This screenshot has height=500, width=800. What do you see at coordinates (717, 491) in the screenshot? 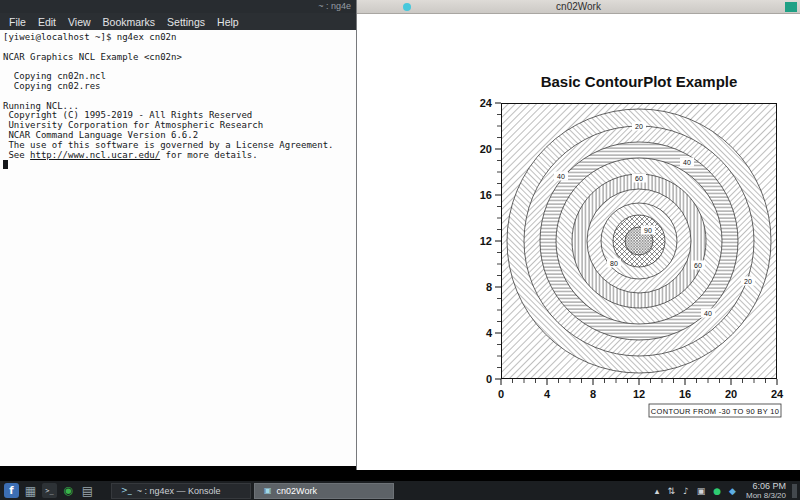
I see `status-green-icon: ●` at bounding box center [717, 491].